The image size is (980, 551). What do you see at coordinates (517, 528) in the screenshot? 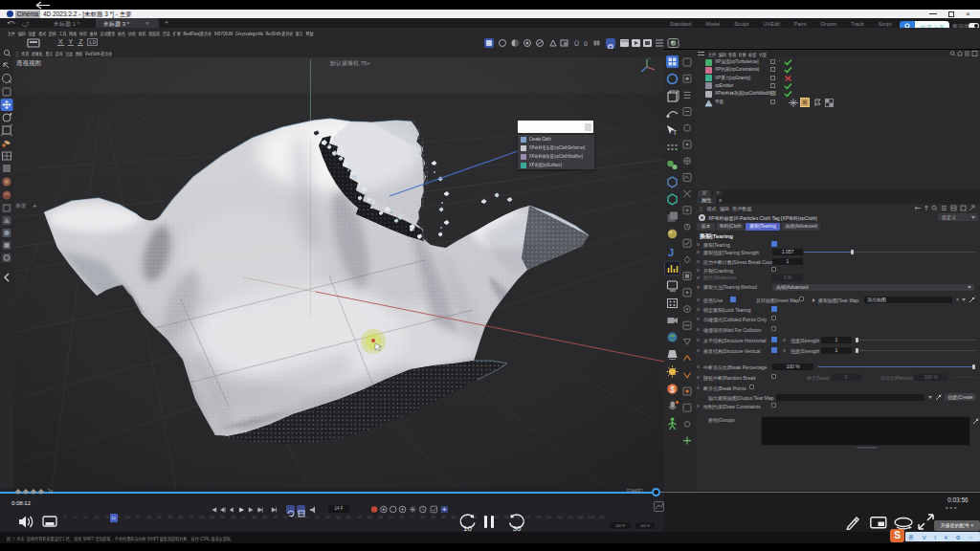
I see `svg-text: 30` at bounding box center [517, 528].